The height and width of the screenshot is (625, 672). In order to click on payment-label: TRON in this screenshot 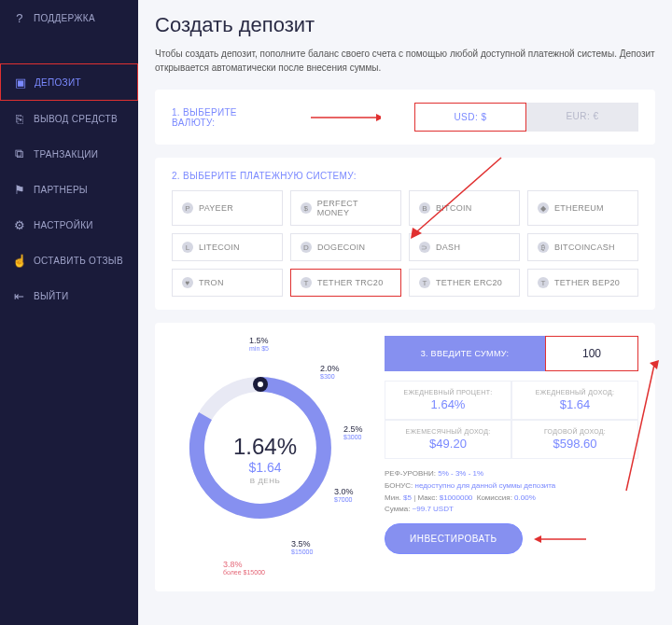, I will do `click(211, 283)`.